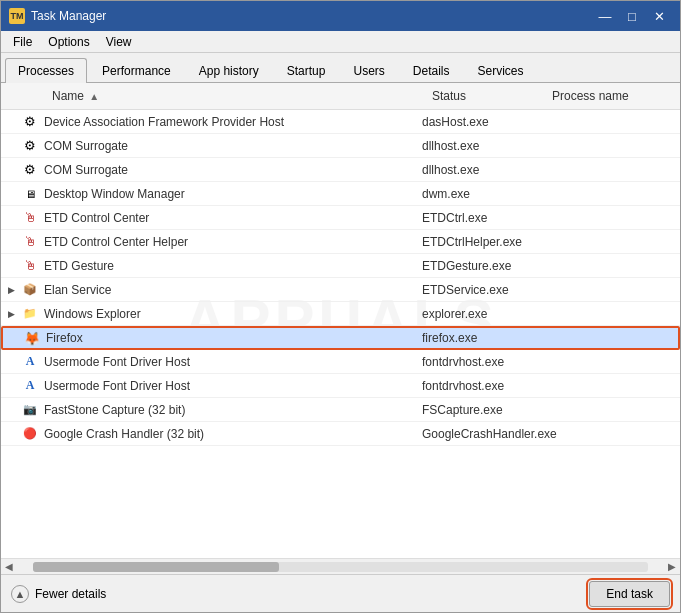  What do you see at coordinates (547, 194) in the screenshot?
I see `process-exe: dwm.exe` at bounding box center [547, 194].